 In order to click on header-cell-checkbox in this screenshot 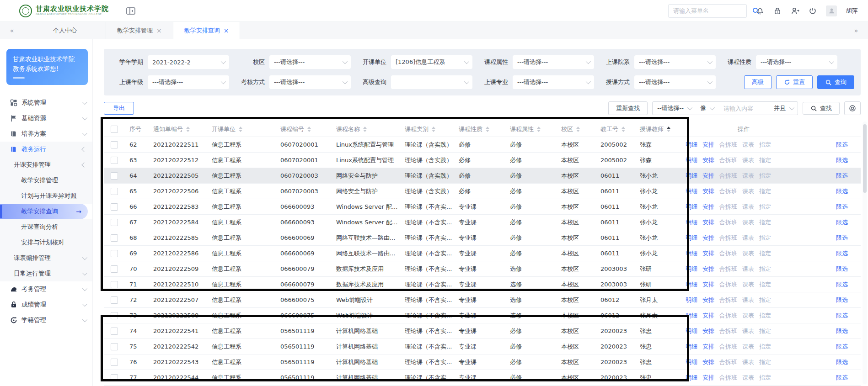, I will do `click(114, 129)`.